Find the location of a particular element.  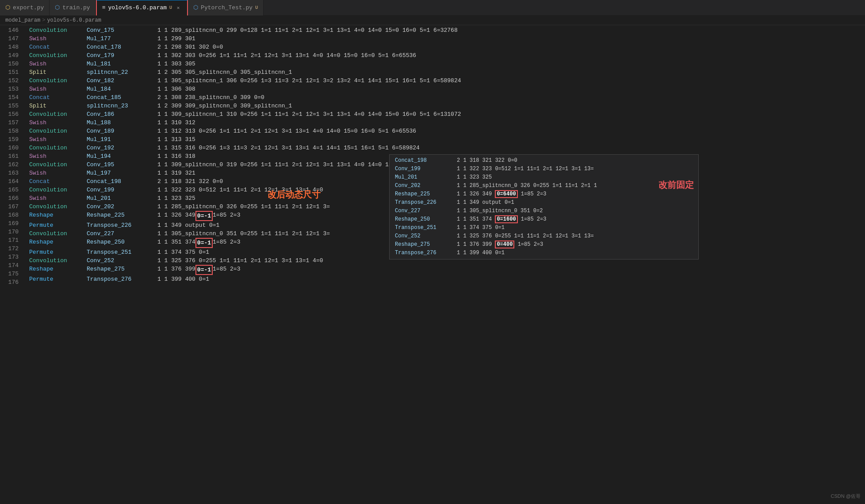

line-166-name: Mul_201 is located at coordinates (122, 198).